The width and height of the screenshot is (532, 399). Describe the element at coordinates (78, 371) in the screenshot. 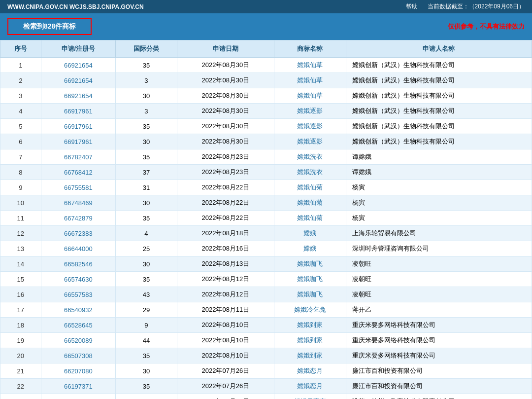

I see `reg-no-link: 66207080` at that location.